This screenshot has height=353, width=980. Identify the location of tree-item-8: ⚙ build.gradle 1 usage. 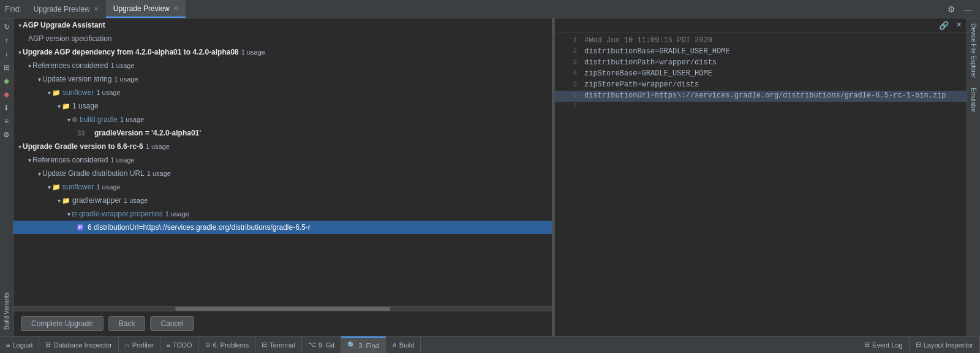
(283, 120).